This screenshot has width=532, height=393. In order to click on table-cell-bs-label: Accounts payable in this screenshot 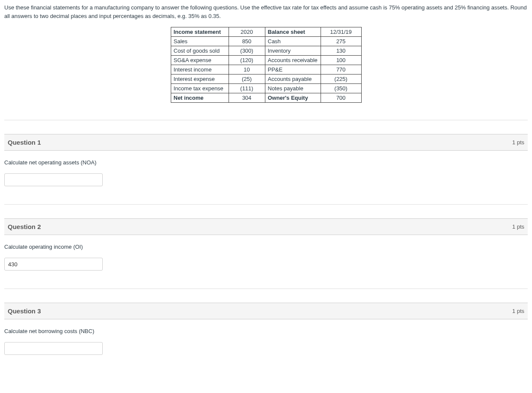, I will do `click(293, 79)`.